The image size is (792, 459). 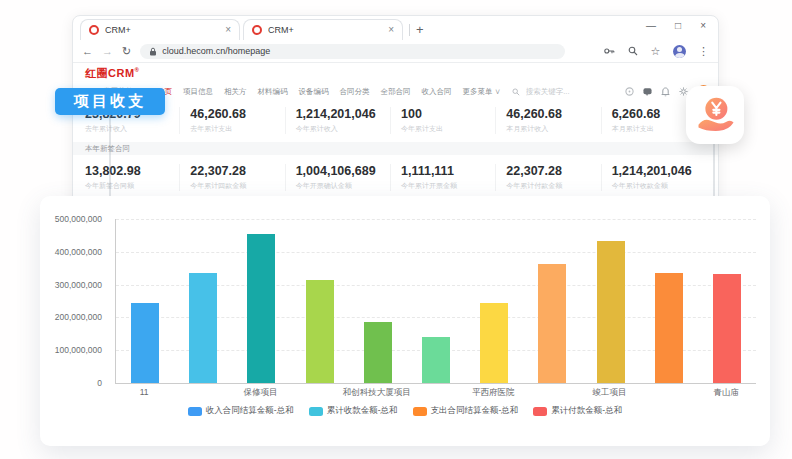 What do you see at coordinates (442, 120) in the screenshot?
I see `stat-column: 100今年累计支出` at bounding box center [442, 120].